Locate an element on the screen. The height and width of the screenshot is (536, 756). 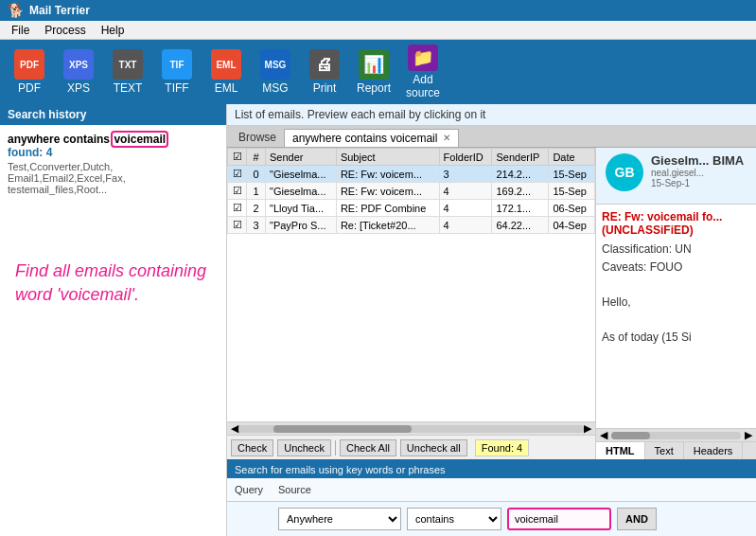
query-input-row: AnywhereSubjectFromToBody containsdoes n… is located at coordinates (492, 519).